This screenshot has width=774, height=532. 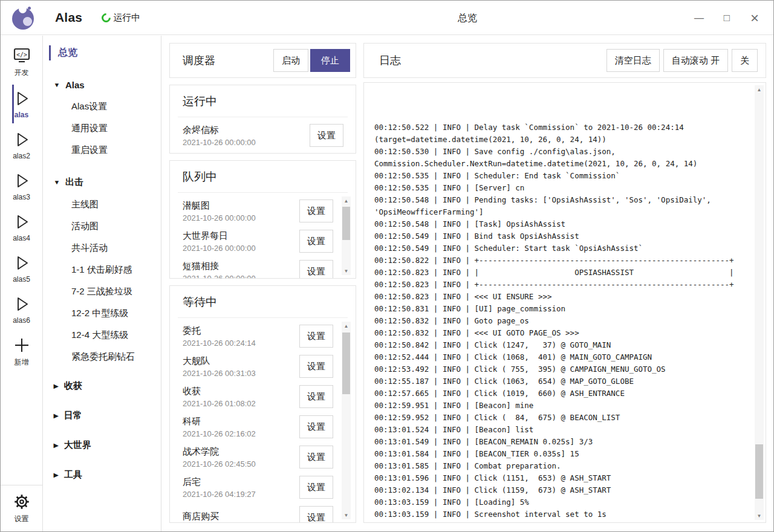 What do you see at coordinates (22, 104) in the screenshot?
I see `rail-item-instance: alas` at bounding box center [22, 104].